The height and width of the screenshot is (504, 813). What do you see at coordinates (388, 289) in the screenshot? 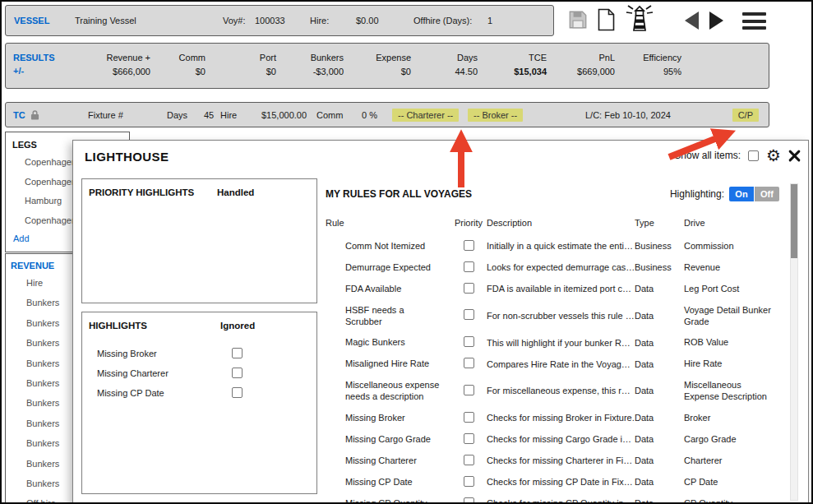
I see `rule-name: FDA Available` at bounding box center [388, 289].